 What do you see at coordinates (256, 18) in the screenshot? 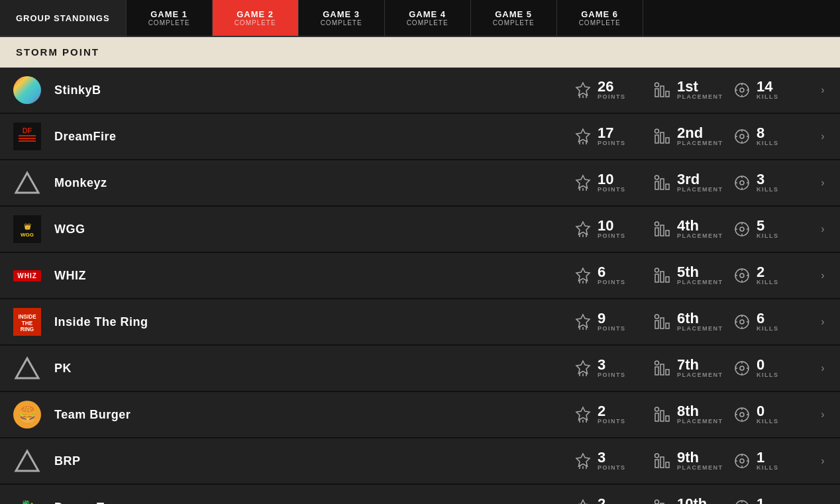
I see `tab-game-2: GAME 2 COMPLETE` at bounding box center [256, 18].